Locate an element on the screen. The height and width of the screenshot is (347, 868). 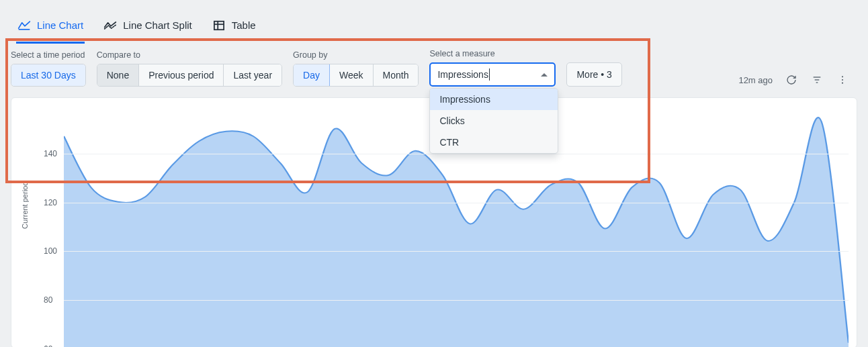
filter-bar: Select a time period Last 30 Days Compar… is located at coordinates (434, 69).